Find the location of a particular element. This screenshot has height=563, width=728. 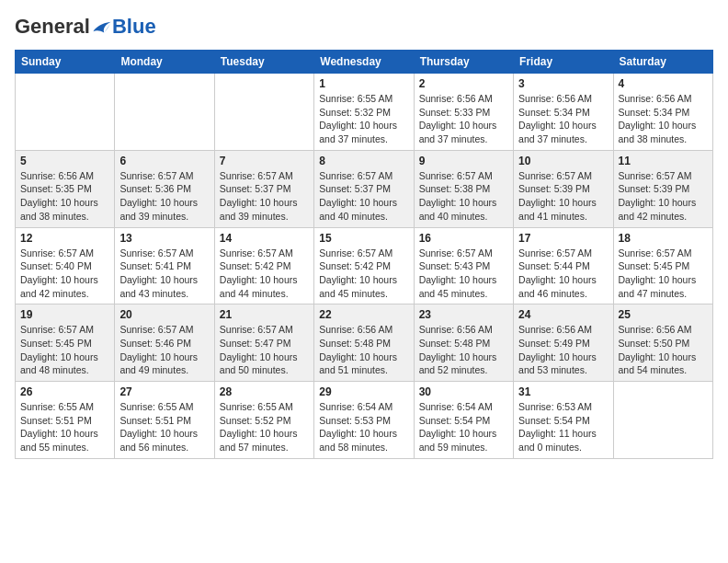

day-info: Sunrise: 6:56 AM Sunset: 5:35 PM Dayligh… is located at coordinates (64, 197).